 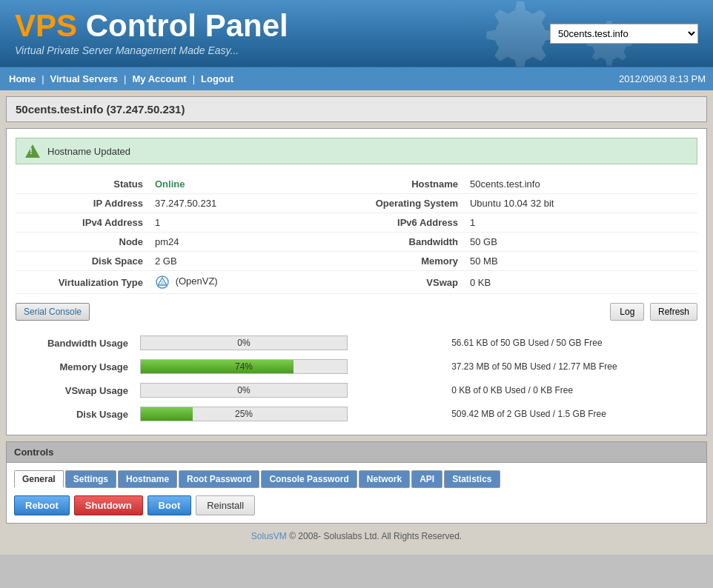 What do you see at coordinates (624, 34) in the screenshot?
I see `server-select: 50cents.test.info` at bounding box center [624, 34].